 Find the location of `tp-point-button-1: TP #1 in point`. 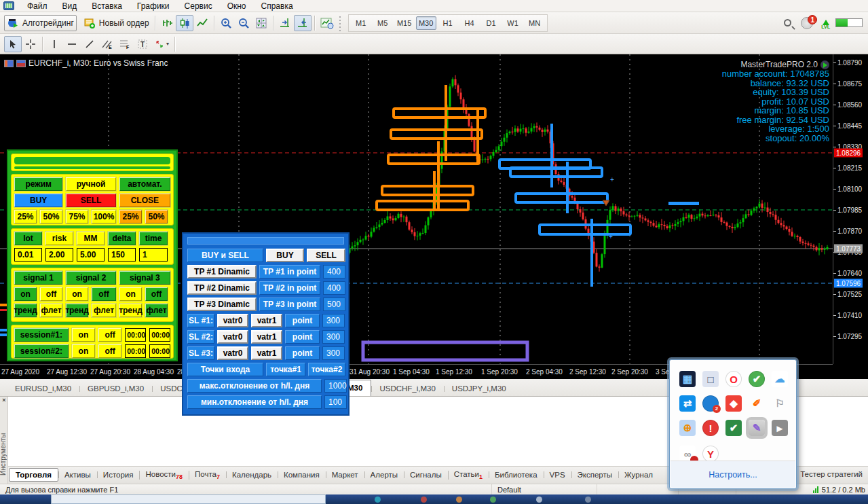

tp-point-button-1: TP #1 in point is located at coordinates (290, 272).